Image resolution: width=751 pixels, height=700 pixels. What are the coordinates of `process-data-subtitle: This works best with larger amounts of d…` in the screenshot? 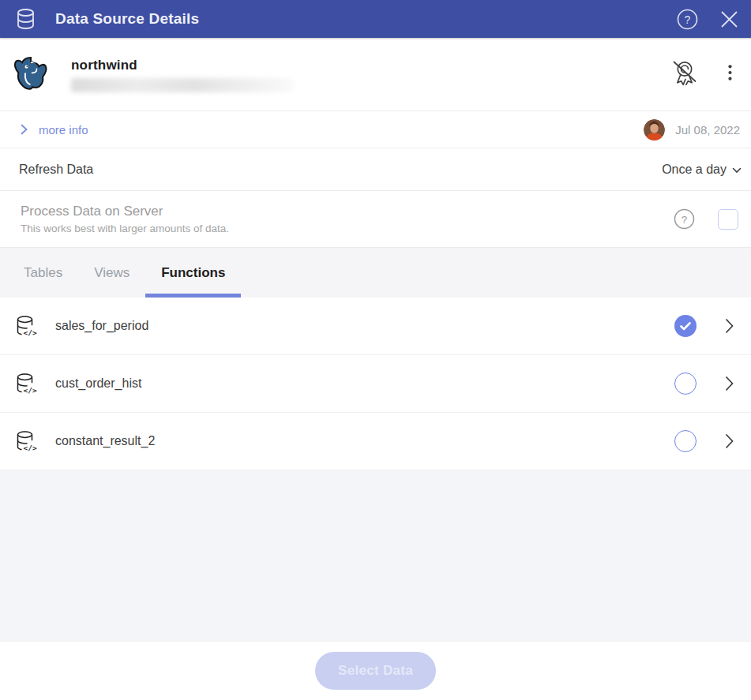 It's located at (347, 229).